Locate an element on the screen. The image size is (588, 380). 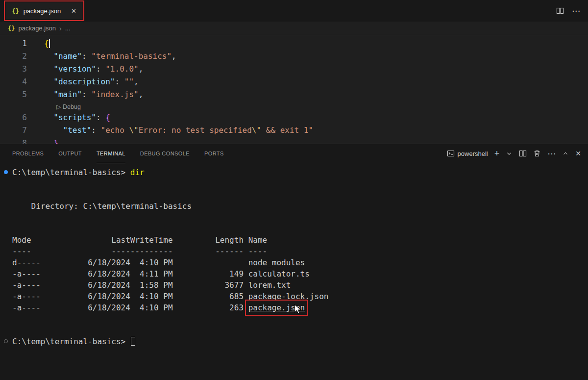
terminal-cursor is located at coordinates (133, 341).